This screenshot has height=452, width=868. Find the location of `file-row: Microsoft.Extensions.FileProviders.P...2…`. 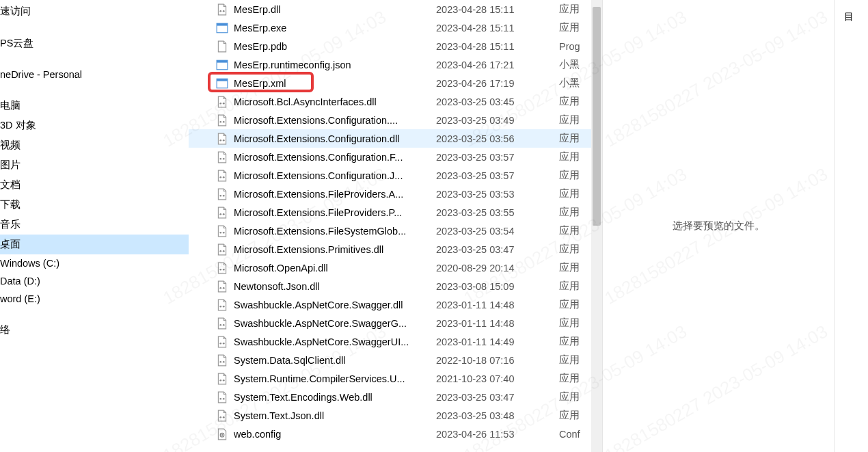

file-row: Microsoft.Extensions.FileProviders.P...2… is located at coordinates (395, 212).